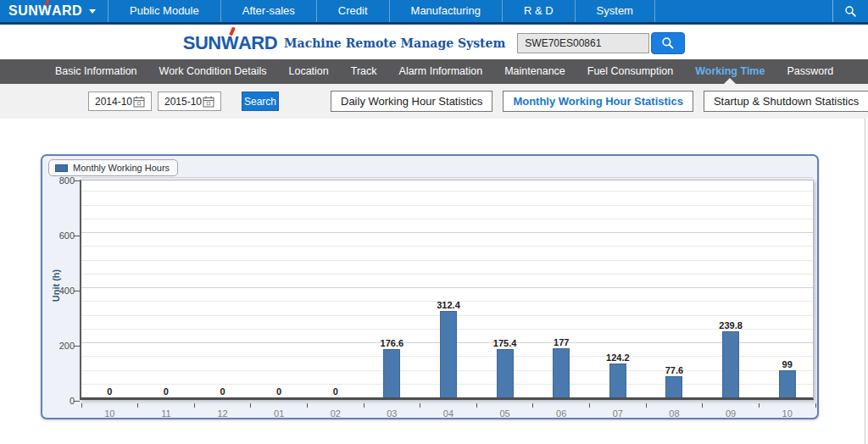 The image size is (868, 444). I want to click on bar-value-label: 312.4, so click(448, 305).